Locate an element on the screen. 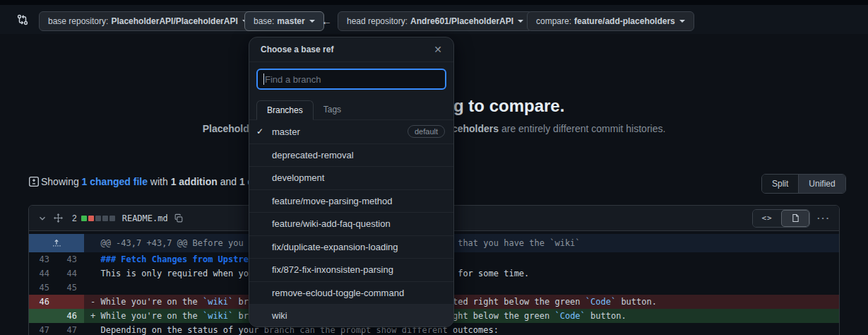 Image resolution: width=868 pixels, height=335 pixels. compare-ref-button: compare: feature/add-placeholders is located at coordinates (610, 21).